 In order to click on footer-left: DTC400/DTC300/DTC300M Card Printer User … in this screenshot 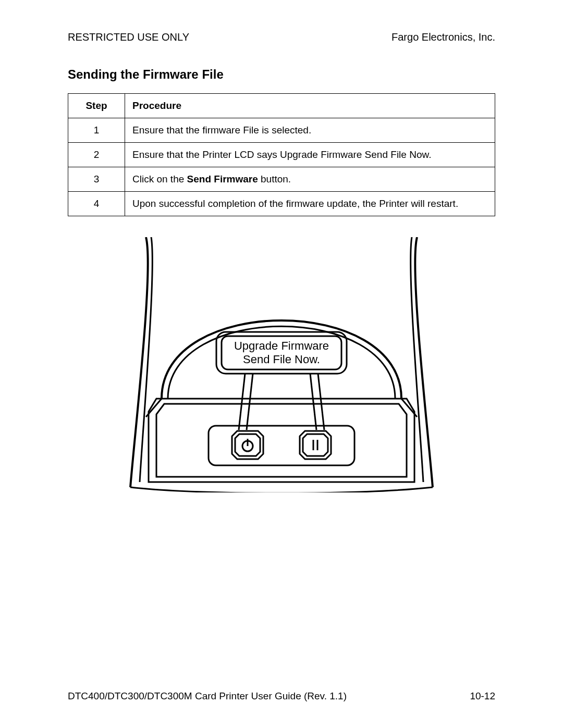, I will do `click(207, 696)`.